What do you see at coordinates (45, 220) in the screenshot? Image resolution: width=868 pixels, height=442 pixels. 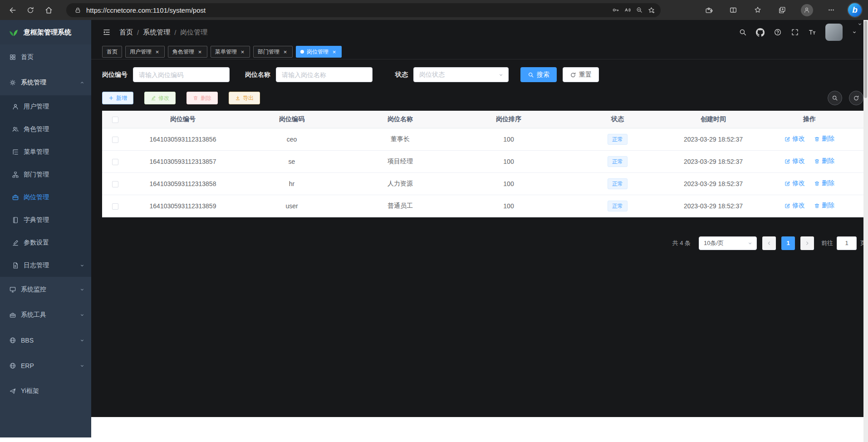 I see `sidebar-item-dict-management: 字典管理` at bounding box center [45, 220].